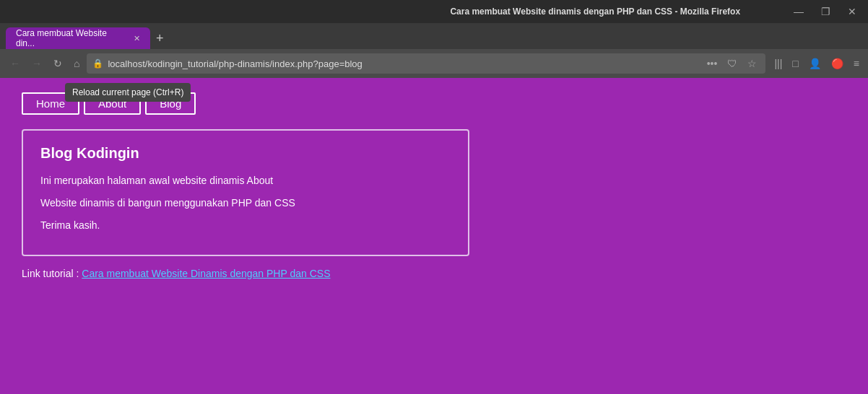 The height and width of the screenshot is (394, 868). I want to click on tab-label: Cara membuat Website din..., so click(72, 38).